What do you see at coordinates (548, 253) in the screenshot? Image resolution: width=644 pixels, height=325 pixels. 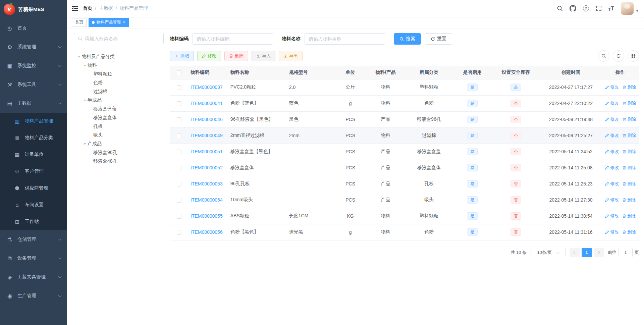 I see `page-size-select: 10条/页` at bounding box center [548, 253].